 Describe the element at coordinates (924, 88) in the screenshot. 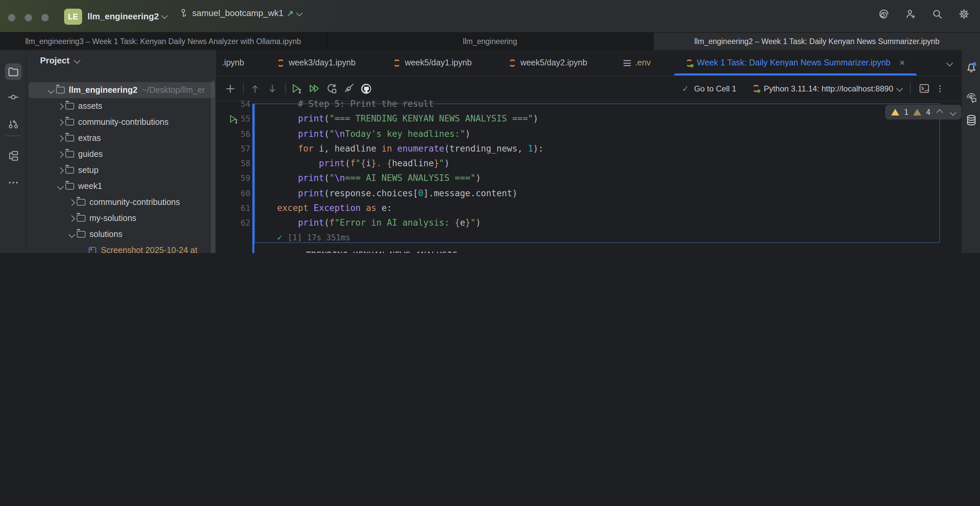

I see `jupyter-console-icon` at that location.